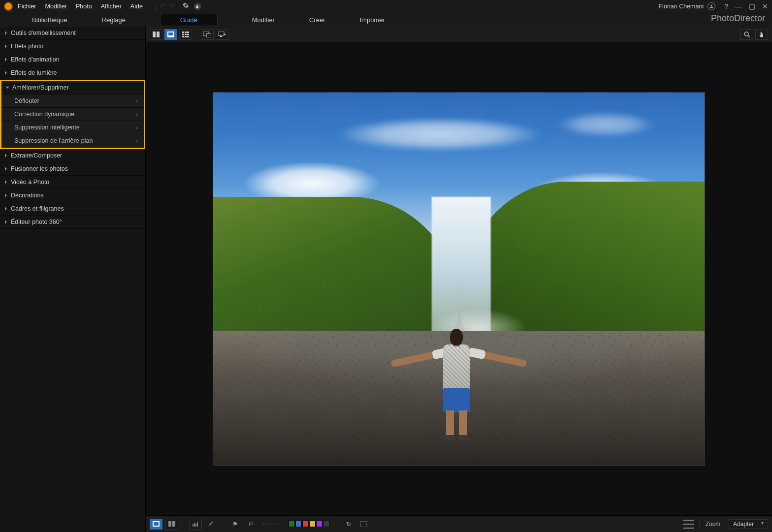  I want to click on panel-extract-compose: Extraire/Composer, so click(73, 156).